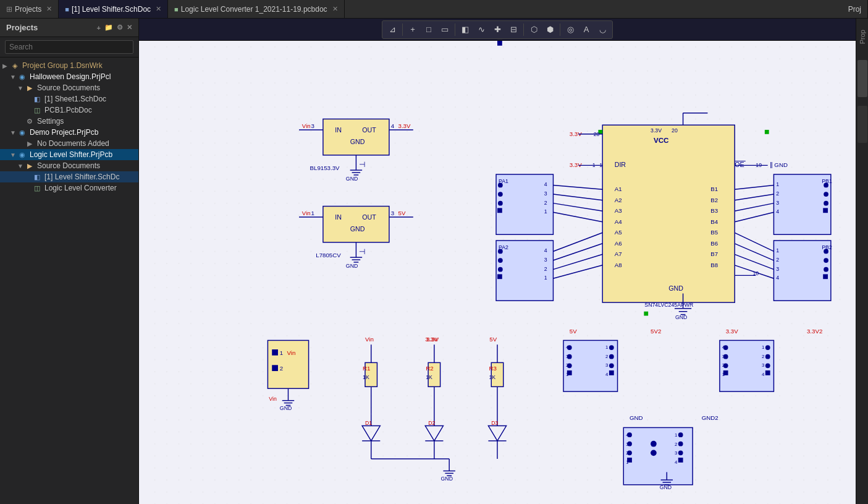  What do you see at coordinates (862, 124) in the screenshot?
I see `right-panel-btn1` at bounding box center [862, 124].